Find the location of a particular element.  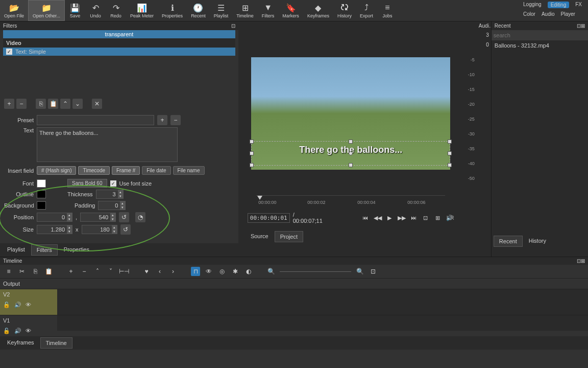

copy-button: ⎘ is located at coordinates (41, 104).